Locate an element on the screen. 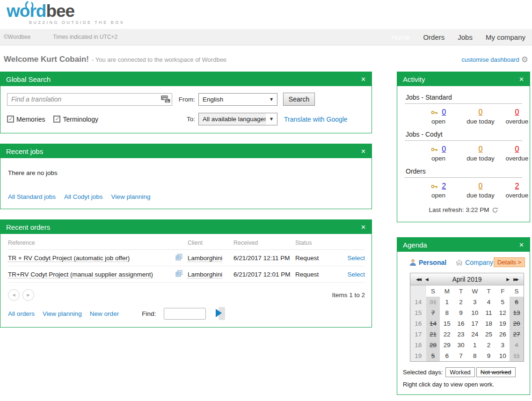  details-button: Details > is located at coordinates (509, 262).